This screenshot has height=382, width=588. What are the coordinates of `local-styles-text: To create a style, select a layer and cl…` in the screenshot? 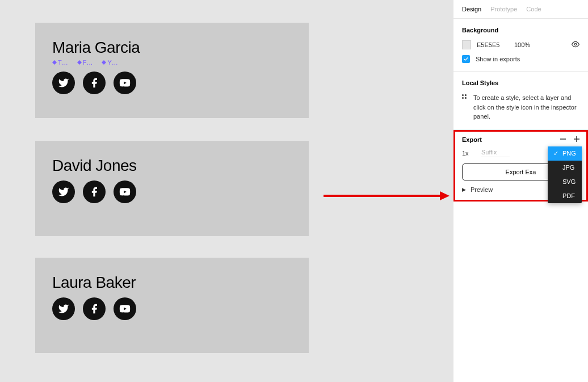 It's located at (527, 107).